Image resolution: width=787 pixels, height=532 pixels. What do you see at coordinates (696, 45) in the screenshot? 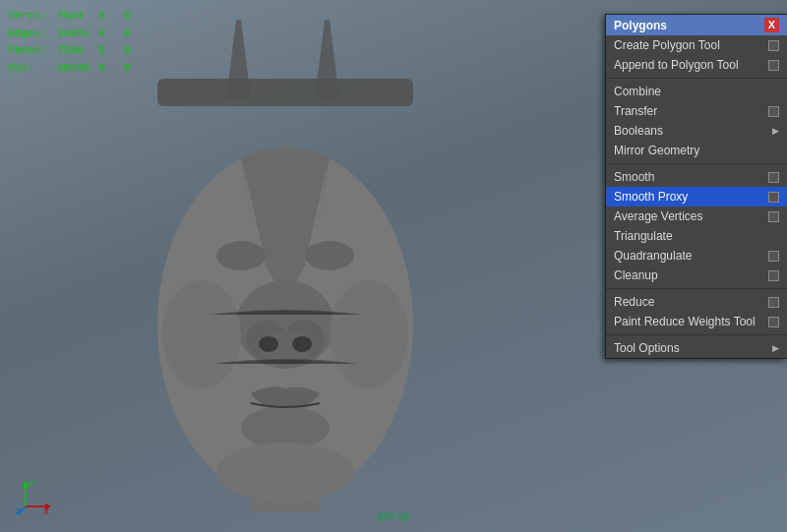
I see `menu-item-create-polygon-tool: Create Polygon Tool` at bounding box center [696, 45].